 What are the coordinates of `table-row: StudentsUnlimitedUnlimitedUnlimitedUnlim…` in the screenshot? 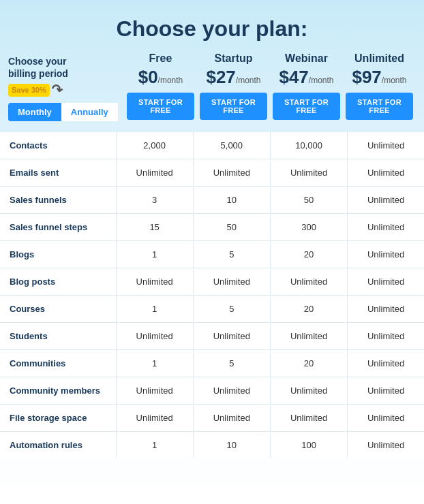 It's located at (212, 336).